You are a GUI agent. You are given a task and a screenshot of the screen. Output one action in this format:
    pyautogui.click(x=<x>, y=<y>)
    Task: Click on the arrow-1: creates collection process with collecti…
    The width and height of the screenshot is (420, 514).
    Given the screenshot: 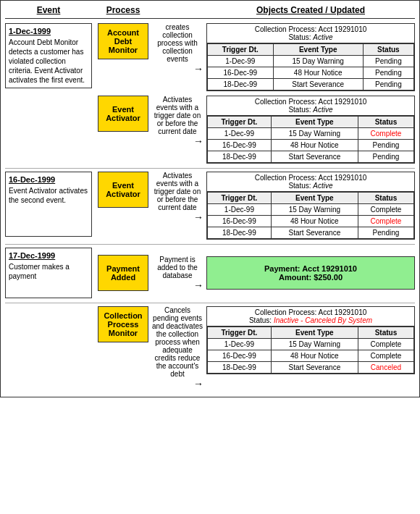 What is the action you would take?
    pyautogui.click(x=177, y=49)
    